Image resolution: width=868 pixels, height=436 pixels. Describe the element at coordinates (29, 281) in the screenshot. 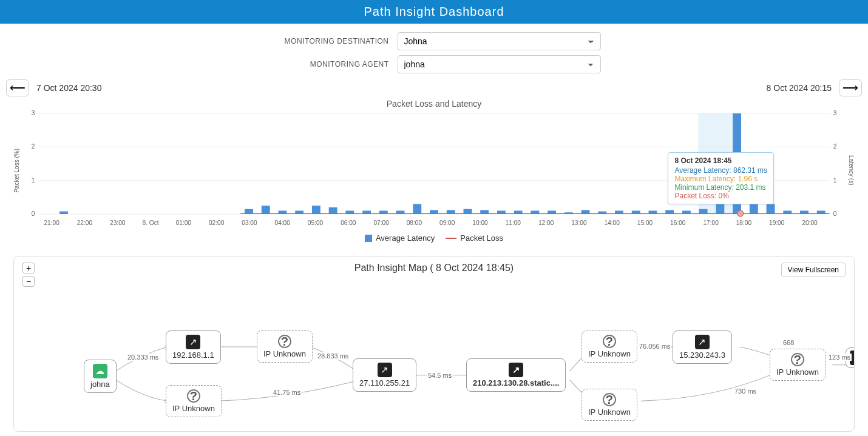

I see `zoom-out-button: −` at that location.